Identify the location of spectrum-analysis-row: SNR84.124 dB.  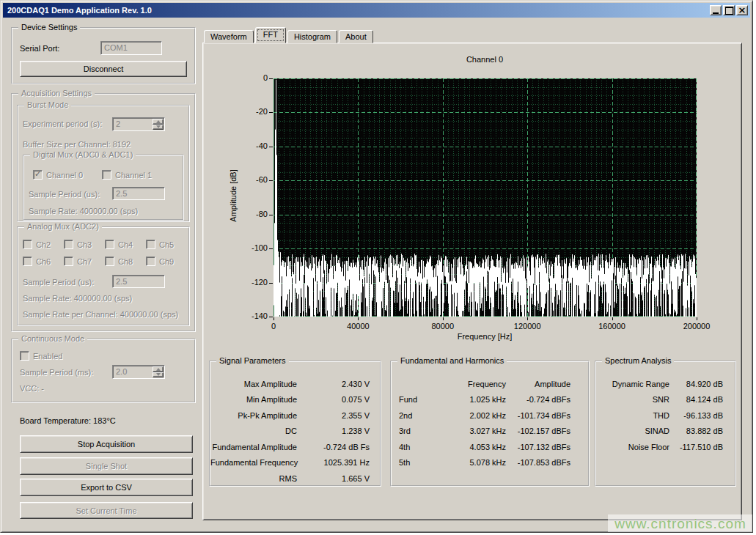
(666, 400).